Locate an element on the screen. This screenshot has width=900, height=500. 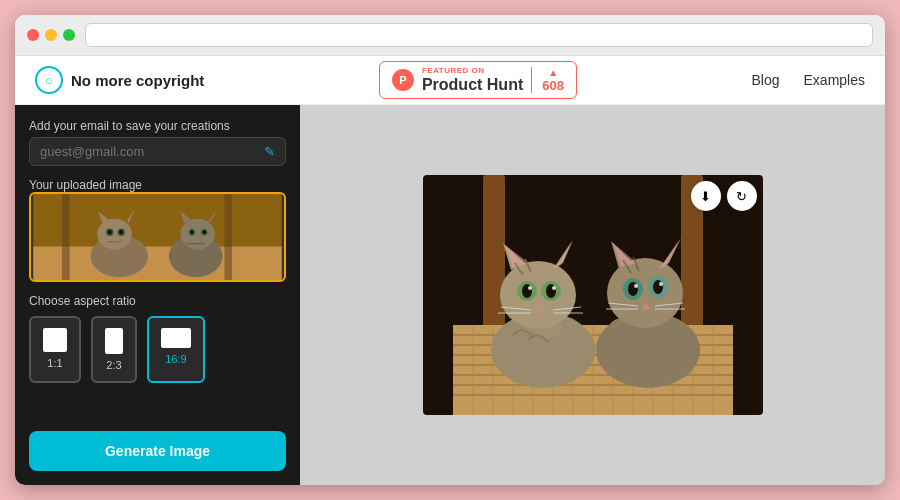
download-icon: ⬇ is located at coordinates (706, 196).